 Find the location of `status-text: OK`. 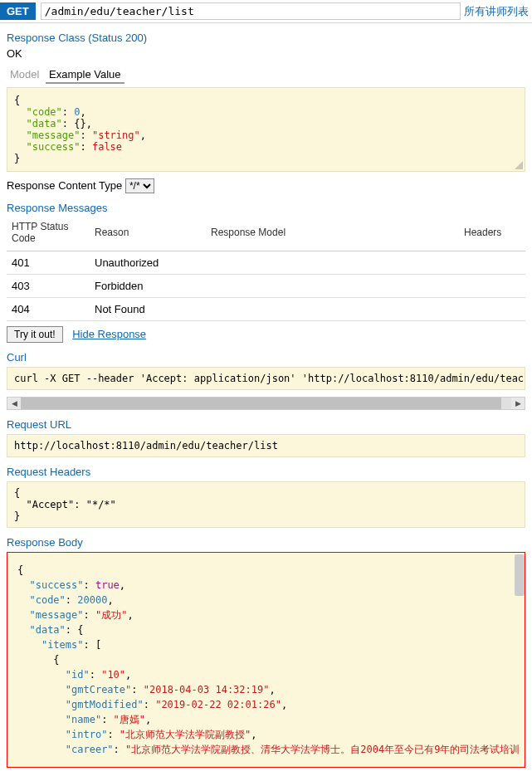

status-text: OK is located at coordinates (269, 53).